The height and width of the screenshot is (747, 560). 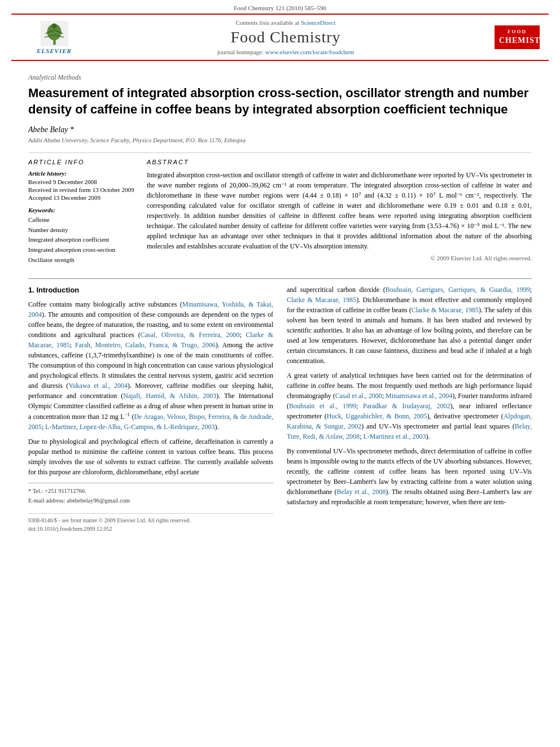 I want to click on homepage-link: www.elsevier.com/locate/foodchem, so click(x=310, y=52).